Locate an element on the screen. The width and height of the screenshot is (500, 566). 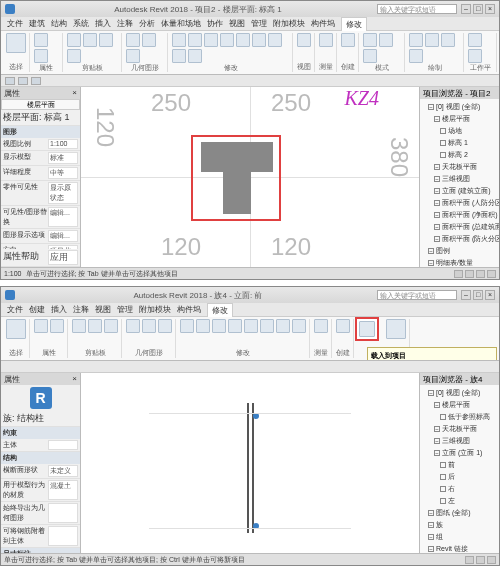
tree-node: −楼层平面 is located at coordinates (460, 405).